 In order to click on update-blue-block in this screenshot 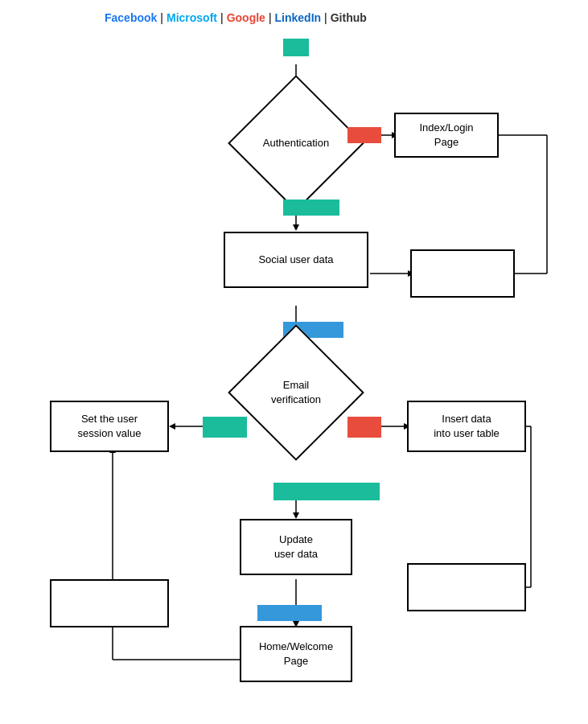, I will do `click(290, 613)`.